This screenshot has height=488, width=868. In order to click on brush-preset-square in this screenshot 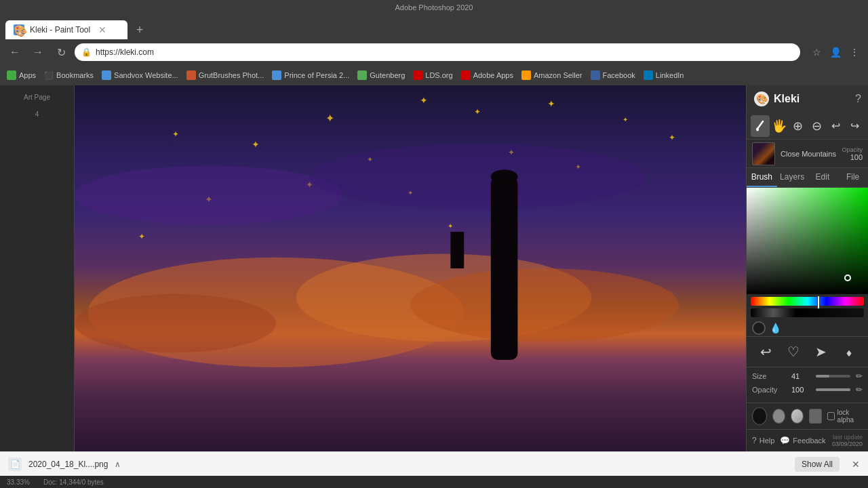, I will do `click(815, 416)`.